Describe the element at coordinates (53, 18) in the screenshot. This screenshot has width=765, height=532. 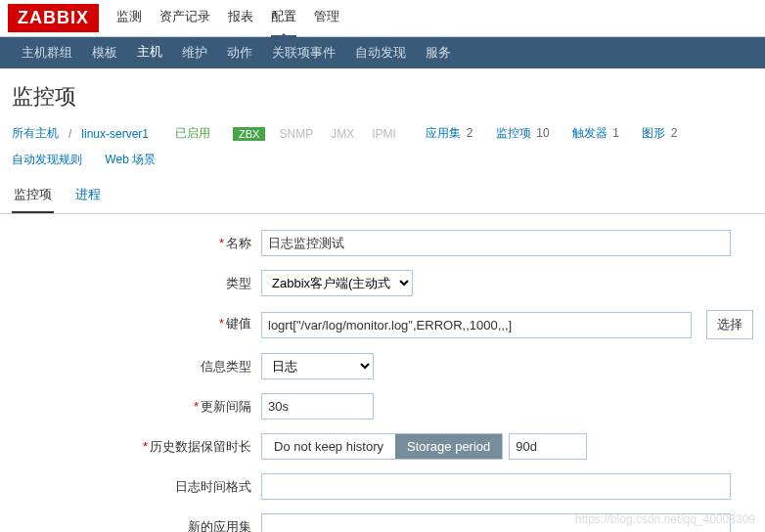
I see `logo: ZABBIX` at that location.